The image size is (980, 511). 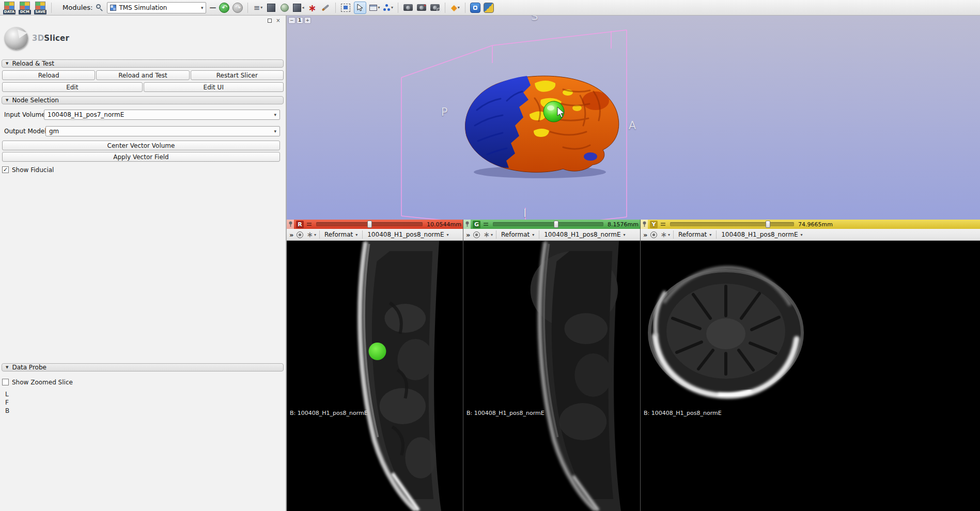 I want to click on paint-brush-icon, so click(x=325, y=8).